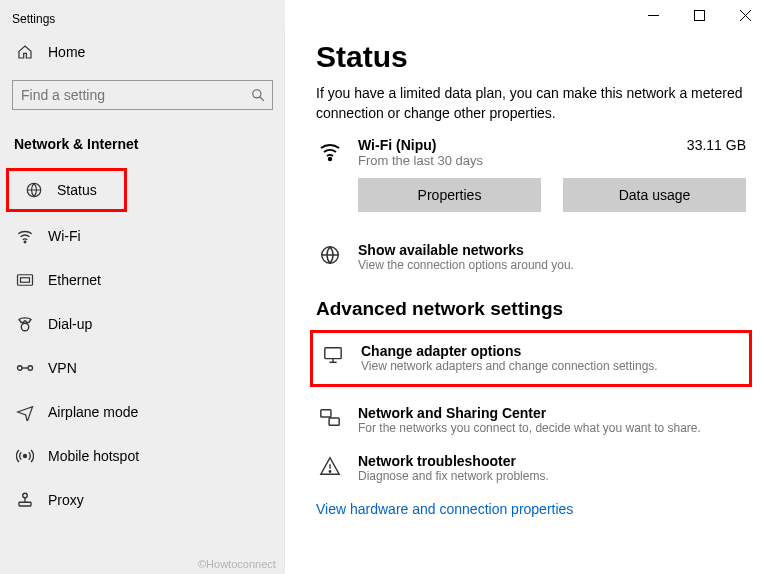  What do you see at coordinates (531, 152) in the screenshot?
I see `connection-row: Wi-Fi (Nipu) From the last 30 days 33.11…` at bounding box center [531, 152].